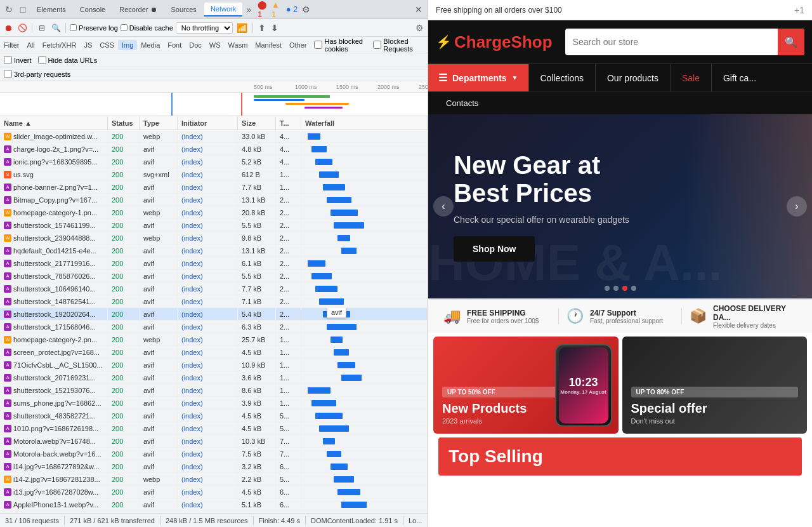 This screenshot has height=527, width=812. What do you see at coordinates (275, 28) in the screenshot?
I see `download-icon: ⬇` at bounding box center [275, 28].